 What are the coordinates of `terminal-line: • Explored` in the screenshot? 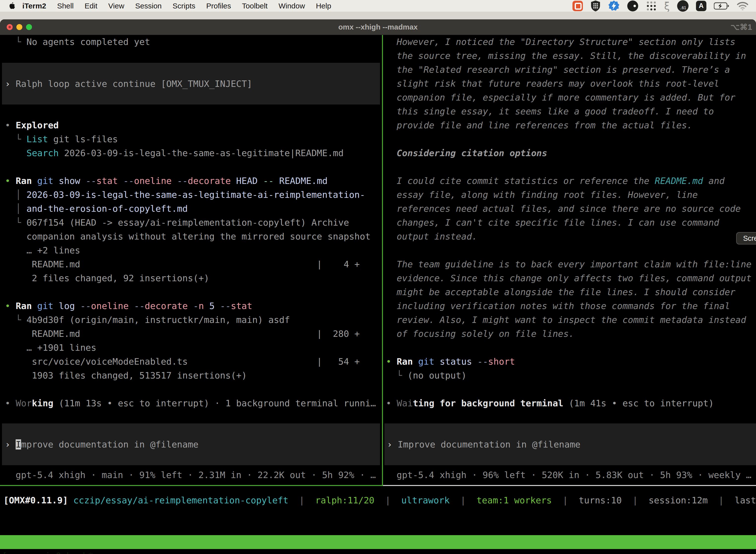 It's located at (194, 125).